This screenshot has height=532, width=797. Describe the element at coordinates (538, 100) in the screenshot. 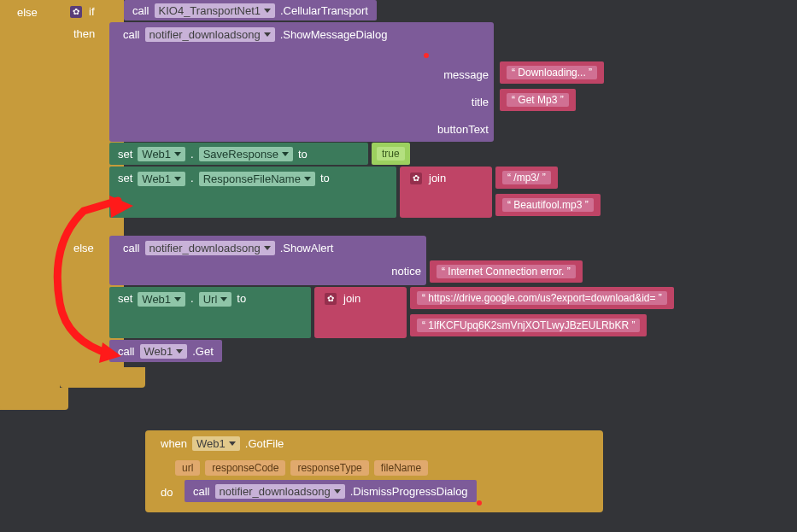

I see `wrap-getmp3: Get Mp3` at that location.